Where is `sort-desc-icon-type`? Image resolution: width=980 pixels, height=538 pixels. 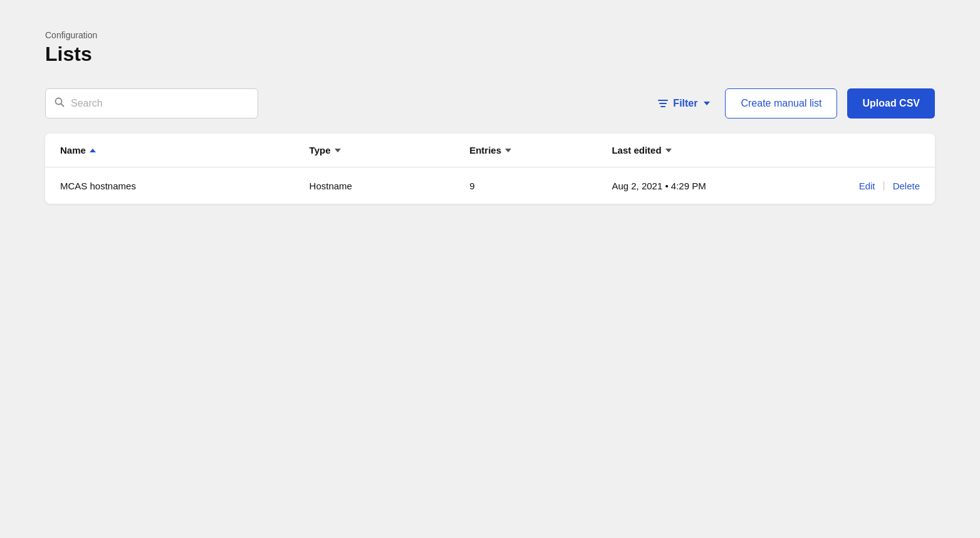 sort-desc-icon-type is located at coordinates (338, 150).